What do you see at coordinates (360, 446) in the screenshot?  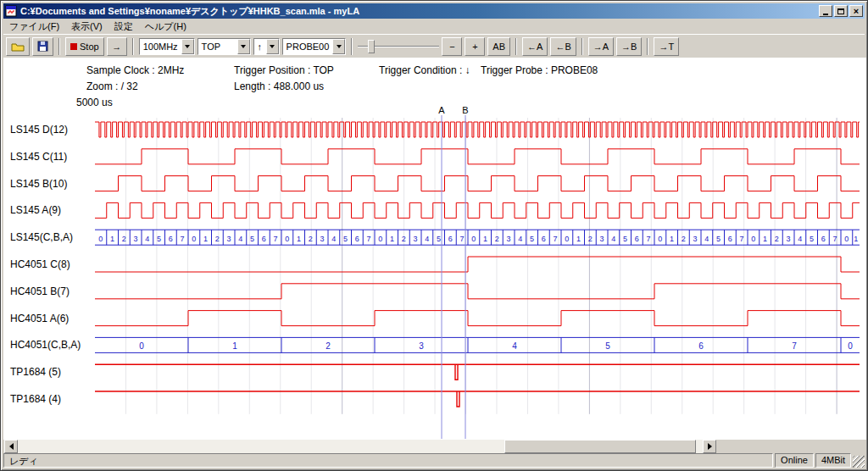 I see `scrollbar-track` at bounding box center [360, 446].